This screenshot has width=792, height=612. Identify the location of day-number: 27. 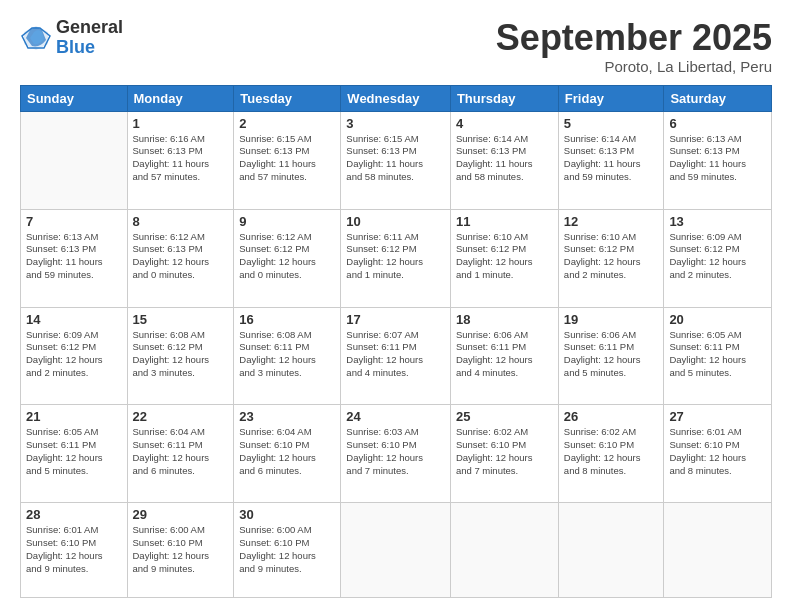
(718, 416).